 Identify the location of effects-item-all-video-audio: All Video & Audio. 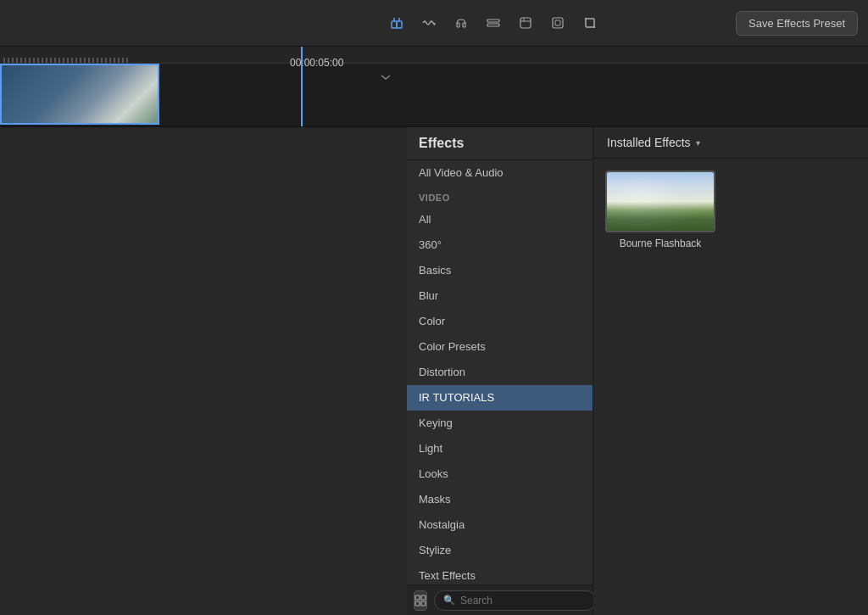
(500, 173).